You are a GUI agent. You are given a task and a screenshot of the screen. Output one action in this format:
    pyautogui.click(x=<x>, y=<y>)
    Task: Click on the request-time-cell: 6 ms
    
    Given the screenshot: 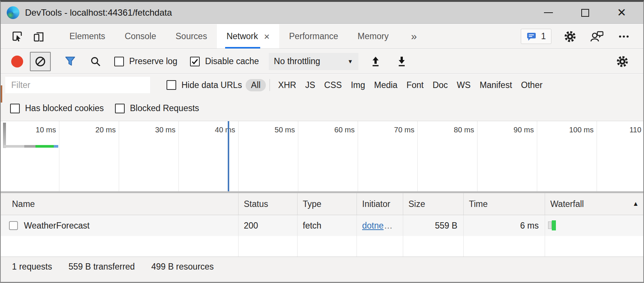 What is the action you would take?
    pyautogui.click(x=504, y=226)
    